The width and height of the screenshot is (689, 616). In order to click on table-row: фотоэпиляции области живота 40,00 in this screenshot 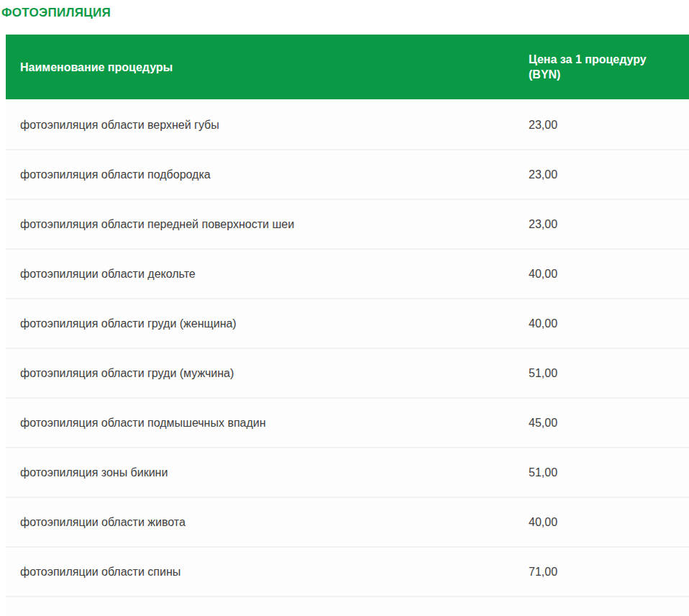, I will do `click(347, 522)`.